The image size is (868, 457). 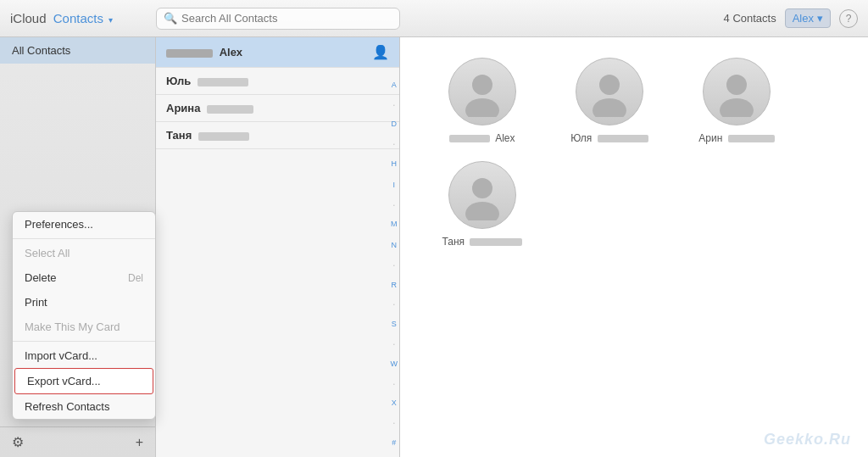 I want to click on menu-item-refresh: Refresh Contacts, so click(x=84, y=407).